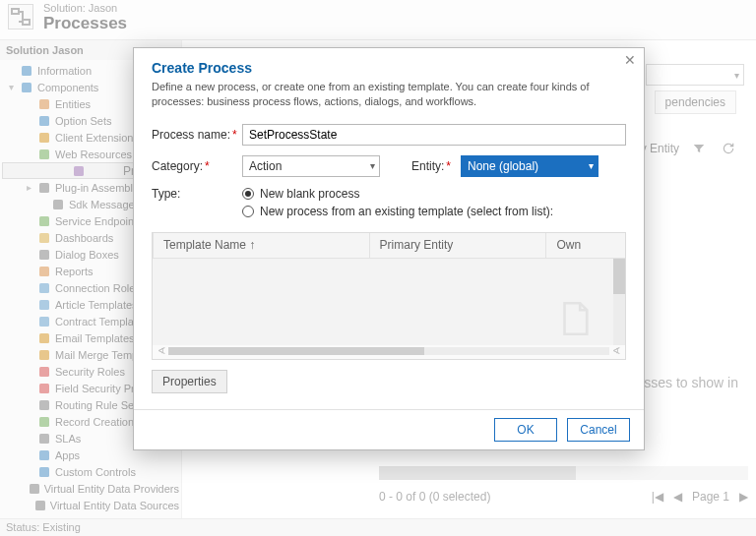 The width and height of the screenshot is (756, 536). I want to click on label-category: Category:, so click(177, 166).